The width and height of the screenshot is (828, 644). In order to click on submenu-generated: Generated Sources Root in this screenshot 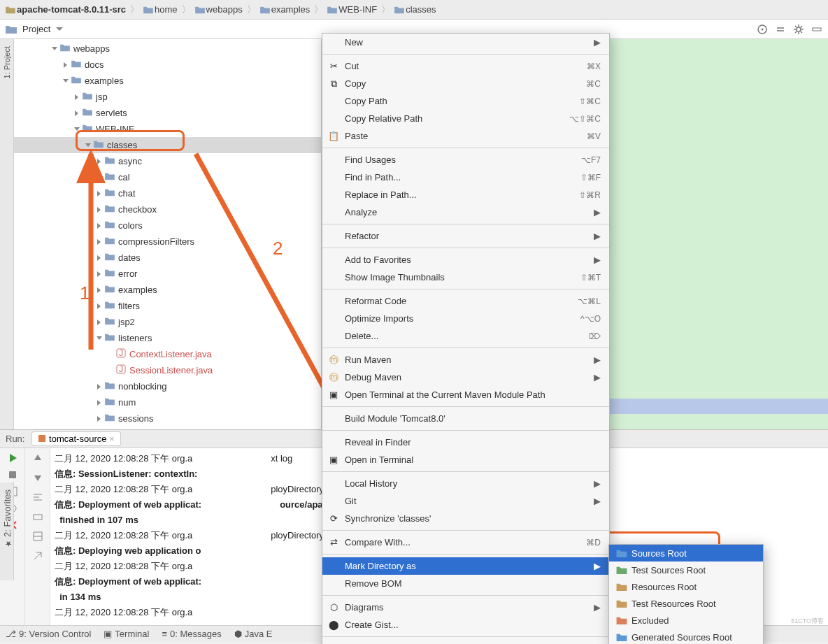, I will do `click(686, 636)`.